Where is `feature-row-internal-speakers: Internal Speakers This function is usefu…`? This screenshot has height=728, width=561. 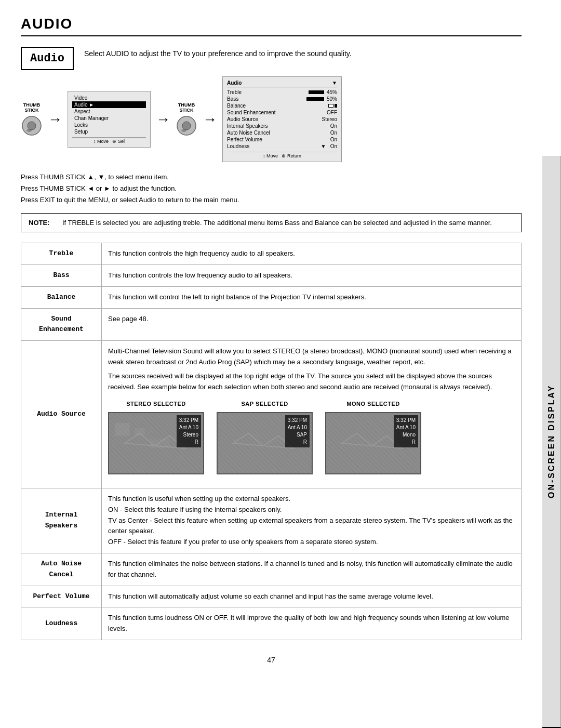 feature-row-internal-speakers: Internal Speakers This function is usefu… is located at coordinates (271, 521).